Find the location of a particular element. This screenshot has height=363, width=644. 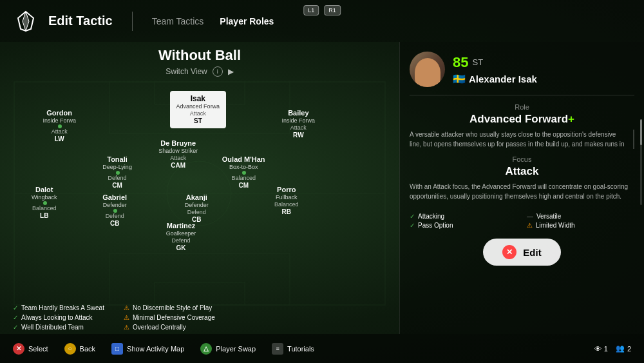

player-martinez: Martinez Goalkeeper Defend GK is located at coordinates (182, 237).